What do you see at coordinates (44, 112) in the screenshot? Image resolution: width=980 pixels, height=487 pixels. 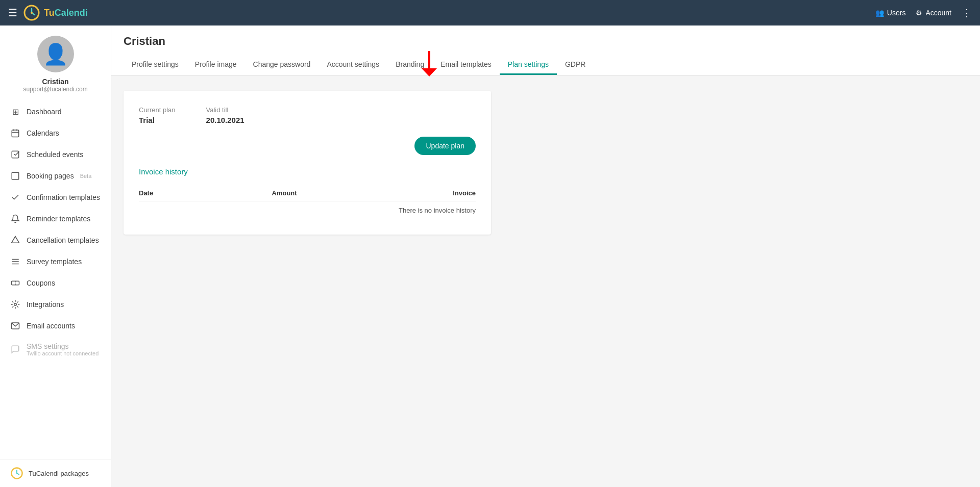 I see `sidebar-item-label: Dashboard` at bounding box center [44, 112].